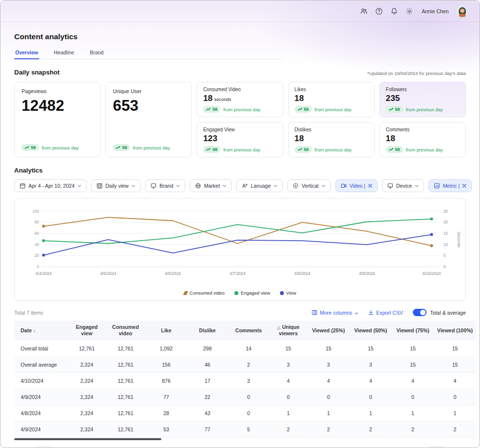 The height and width of the screenshot is (448, 480). I want to click on table-row: 4/9/20242,32412,7617722000000, so click(245, 397).